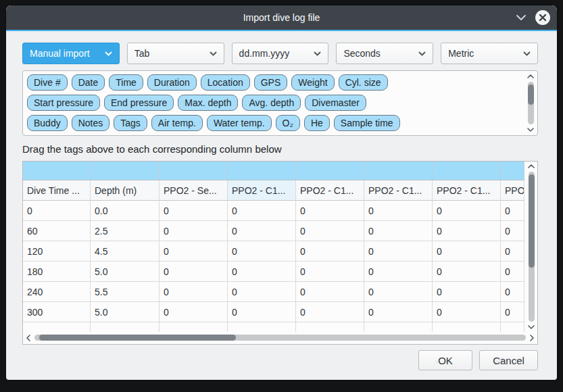 Image resolution: width=563 pixels, height=392 pixels. What do you see at coordinates (57, 312) in the screenshot?
I see `table-cell: 300` at bounding box center [57, 312].